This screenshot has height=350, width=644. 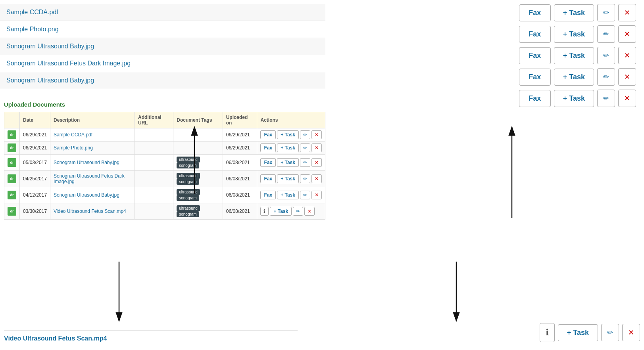 I want to click on table-column-header: Uploaded on, so click(x=240, y=120).